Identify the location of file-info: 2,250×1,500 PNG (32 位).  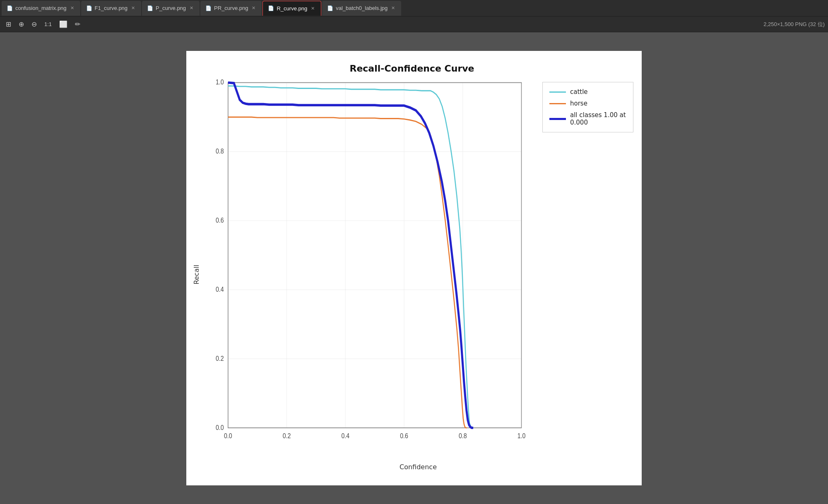
(794, 24).